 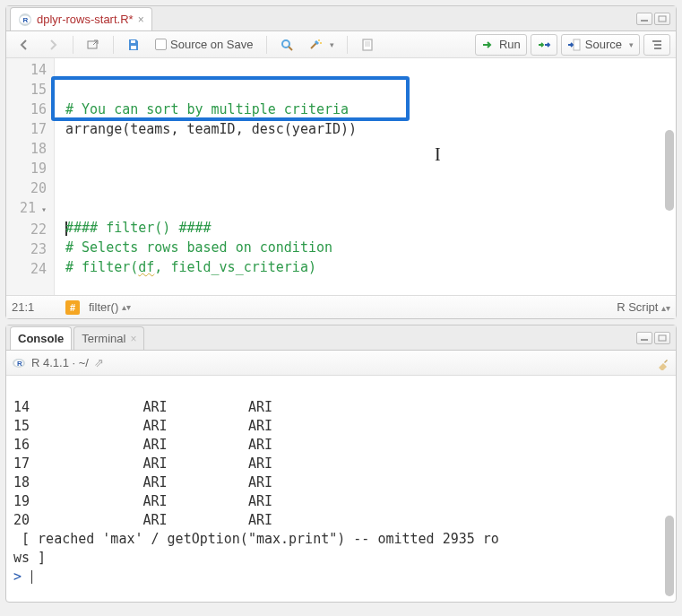 What do you see at coordinates (93, 45) in the screenshot?
I see `show-in-new-window-button` at bounding box center [93, 45].